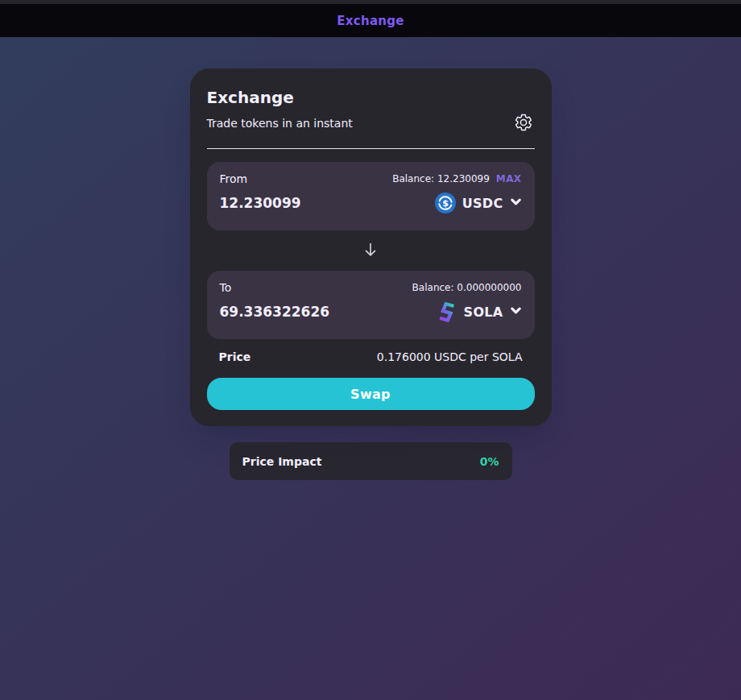 The height and width of the screenshot is (700, 741). I want to click on top-nav: Exchange, so click(370, 19).